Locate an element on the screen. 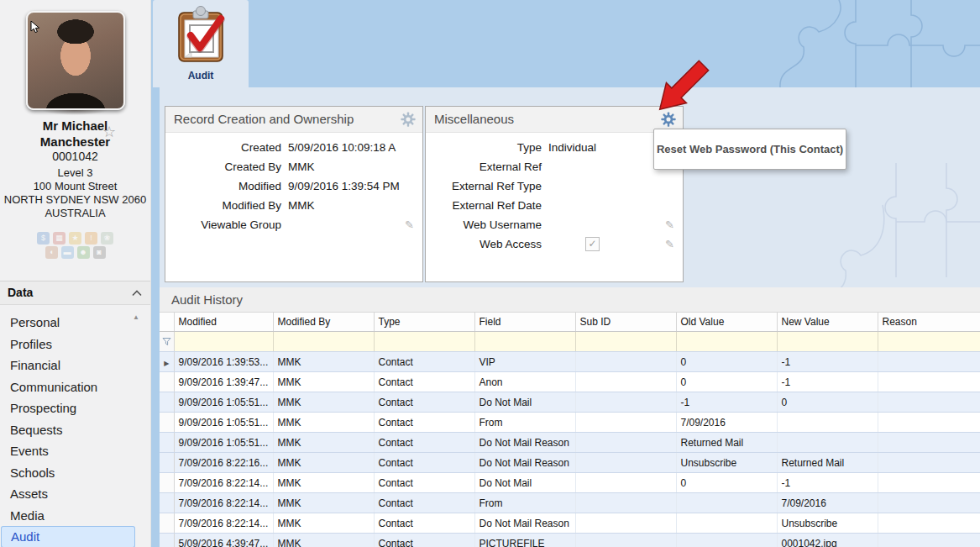  address-line: 100 Mount Street is located at coordinates (76, 187).